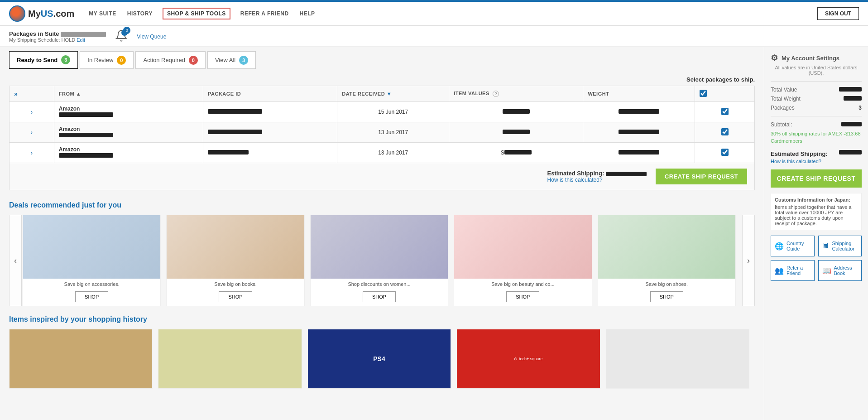  I want to click on sidebar-est-shipping-row: Estimated Shipping:, so click(816, 152).